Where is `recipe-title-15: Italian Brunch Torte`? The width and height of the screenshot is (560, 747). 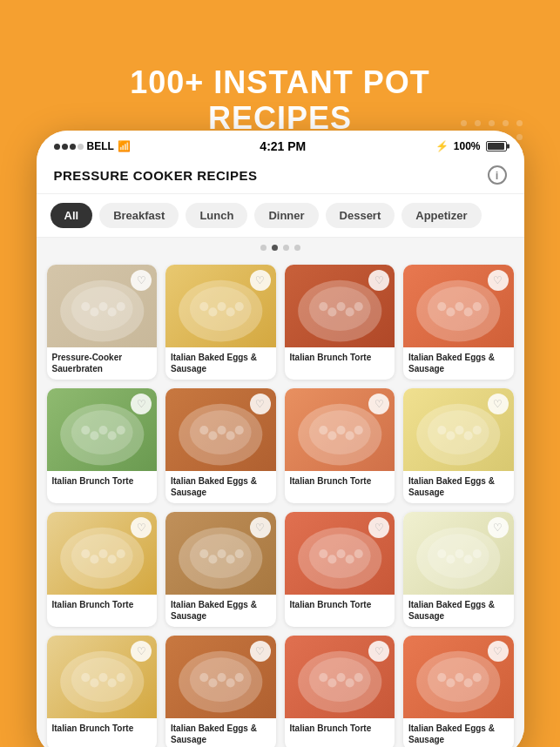 recipe-title-15: Italian Brunch Torte is located at coordinates (340, 729).